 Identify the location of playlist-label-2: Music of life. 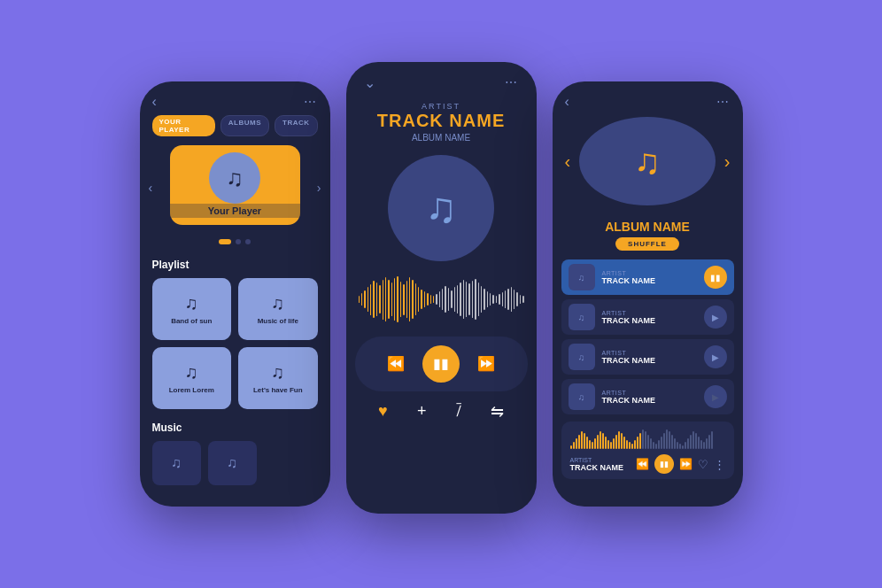
(278, 321).